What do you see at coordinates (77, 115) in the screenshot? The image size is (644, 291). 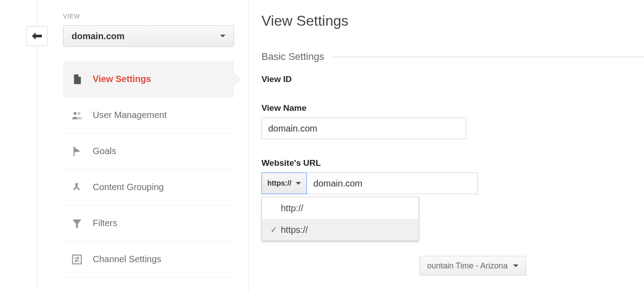 I see `users-icon` at bounding box center [77, 115].